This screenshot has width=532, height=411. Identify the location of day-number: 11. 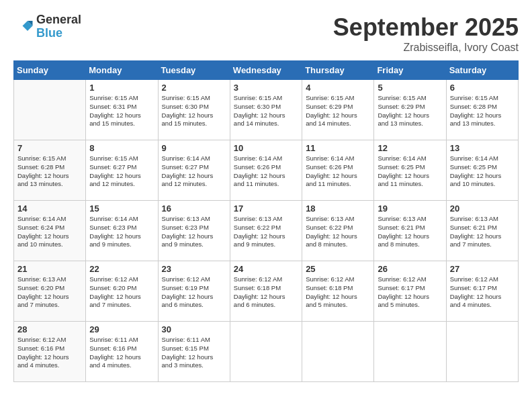
(338, 148).